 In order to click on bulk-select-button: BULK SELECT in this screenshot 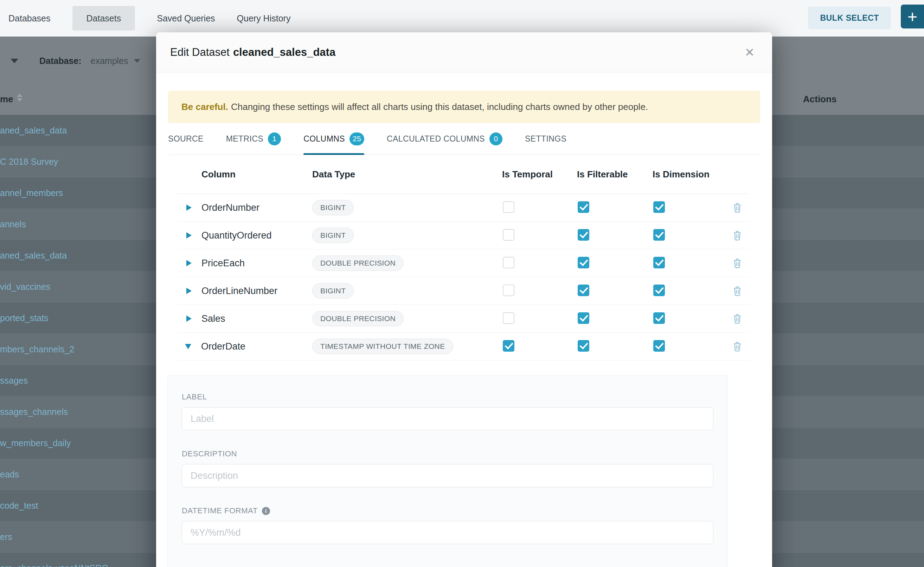, I will do `click(850, 18)`.